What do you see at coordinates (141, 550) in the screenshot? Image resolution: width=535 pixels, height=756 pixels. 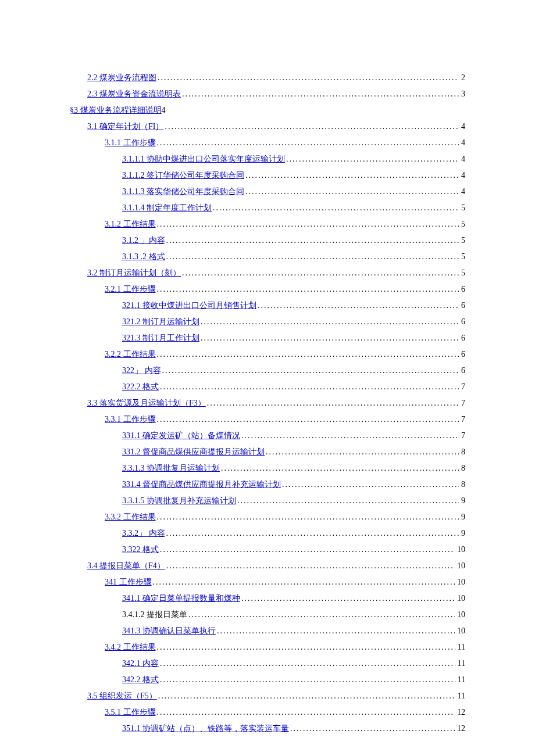 I see `toc-link: 3.322 格式` at bounding box center [141, 550].